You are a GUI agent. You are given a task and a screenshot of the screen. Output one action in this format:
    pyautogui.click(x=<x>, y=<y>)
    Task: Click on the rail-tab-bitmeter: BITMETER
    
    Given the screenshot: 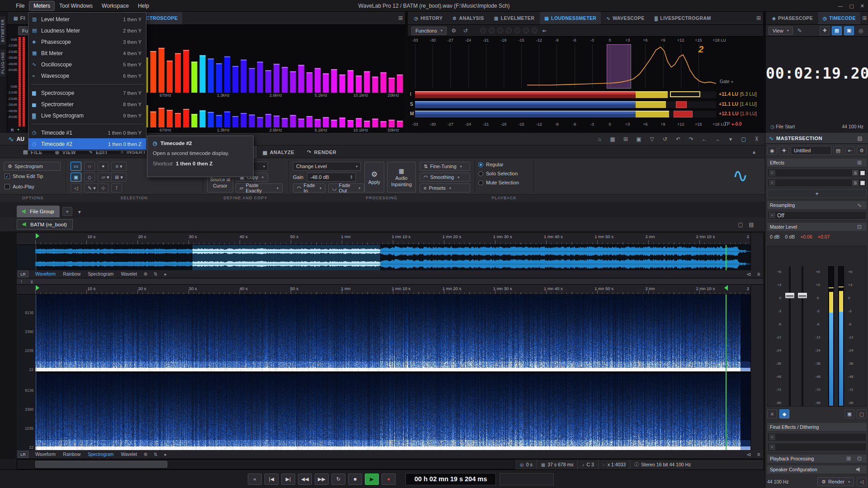 What is the action you would take?
    pyautogui.click(x=3, y=31)
    